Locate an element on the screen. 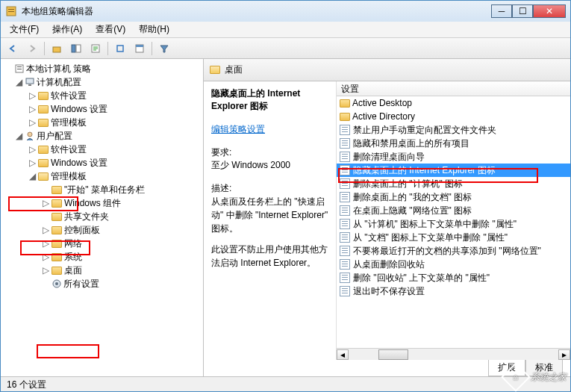 This screenshot has height=392, width=571. list-item: 从 "计算机" 图标上下文菜单中删除 "属性" is located at coordinates (454, 224).